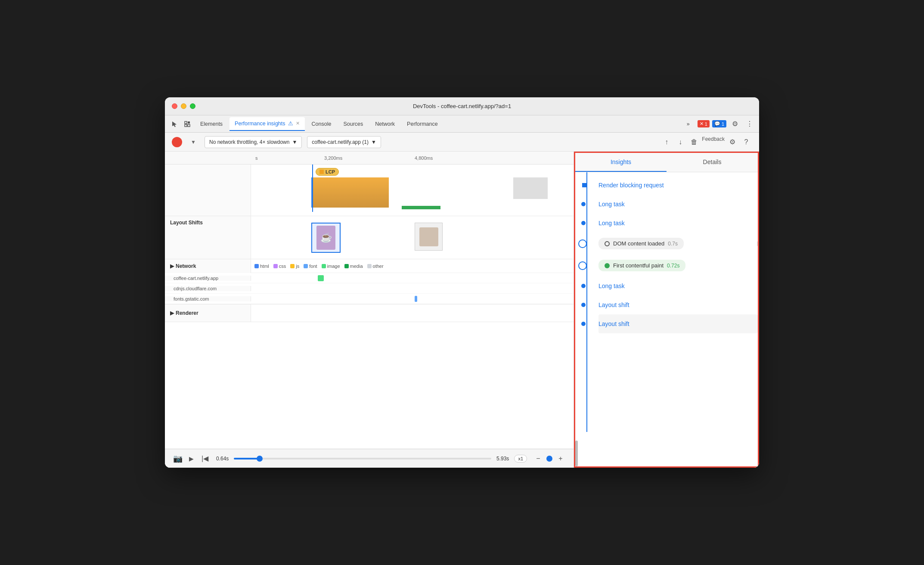 This screenshot has width=924, height=565. What do you see at coordinates (193, 106) in the screenshot?
I see `maximize-button` at bounding box center [193, 106].